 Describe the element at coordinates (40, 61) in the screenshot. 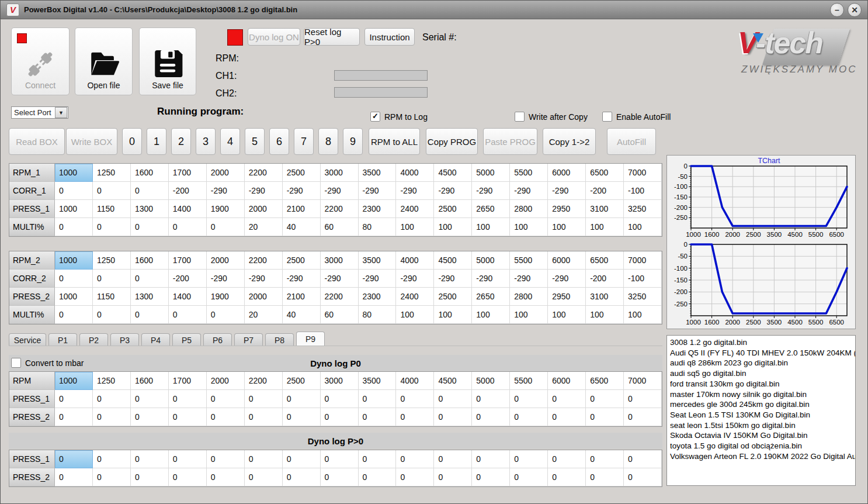

I see `connect-button: Connect` at that location.